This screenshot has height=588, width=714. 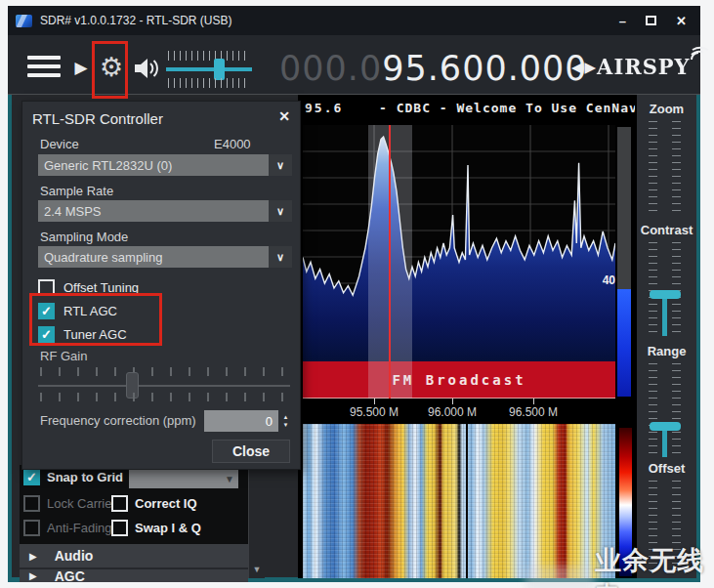 What do you see at coordinates (209, 69) in the screenshot?
I see `volume-slider-track` at bounding box center [209, 69].